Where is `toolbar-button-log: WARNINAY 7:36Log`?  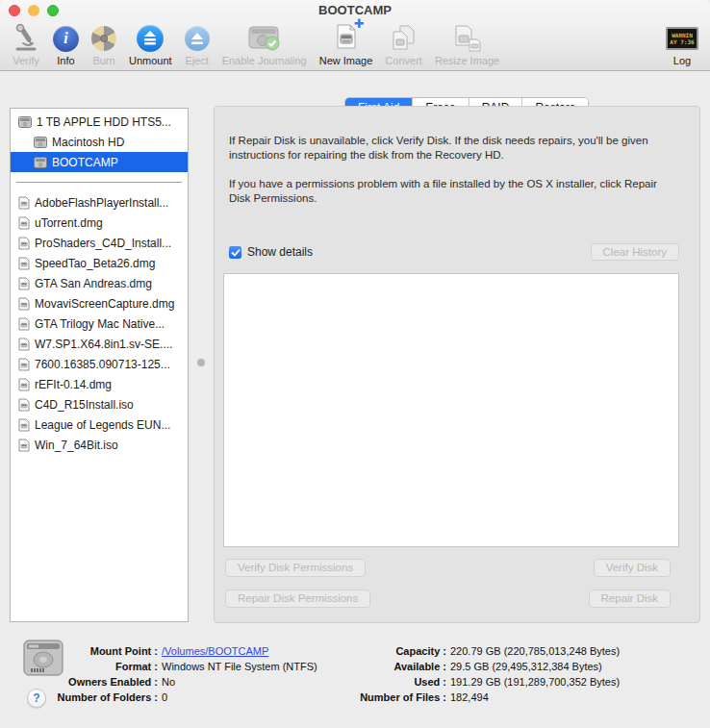 toolbar-button-log: WARNINAY 7:36Log is located at coordinates (682, 46).